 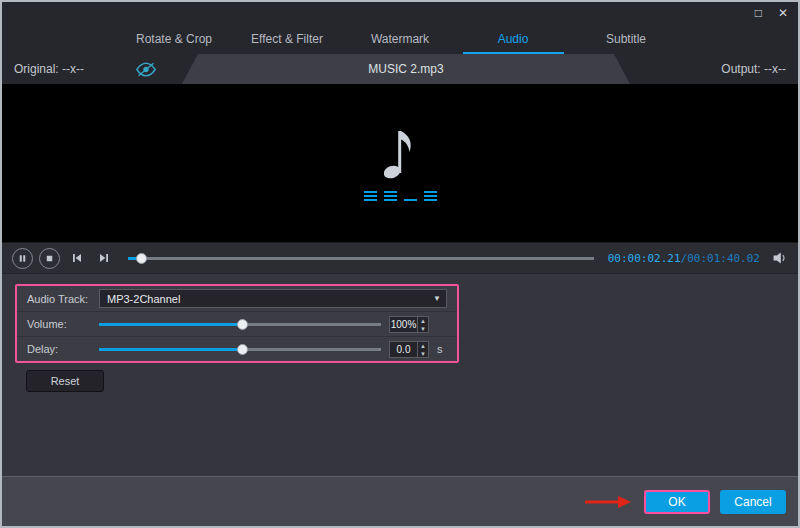 What do you see at coordinates (171, 324) in the screenshot?
I see `volume-slider-fill` at bounding box center [171, 324].